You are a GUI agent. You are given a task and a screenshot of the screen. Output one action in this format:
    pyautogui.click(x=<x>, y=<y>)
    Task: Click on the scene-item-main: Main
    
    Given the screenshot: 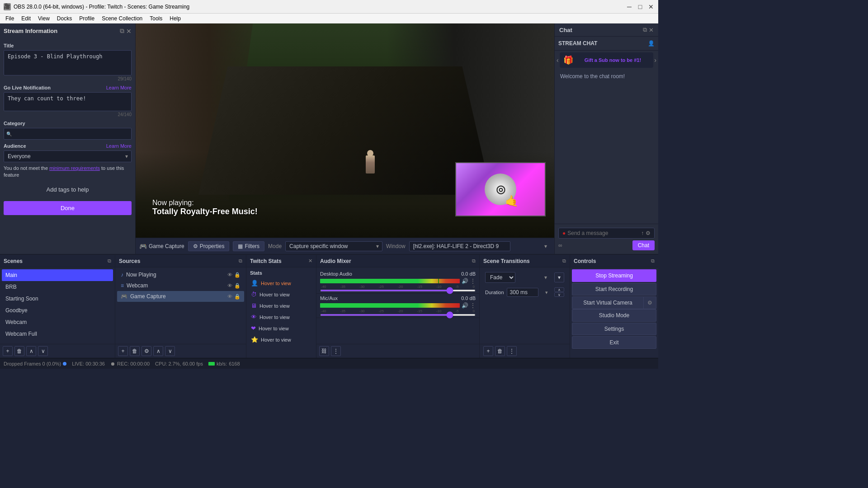 What is the action you would take?
    pyautogui.click(x=57, y=275)
    